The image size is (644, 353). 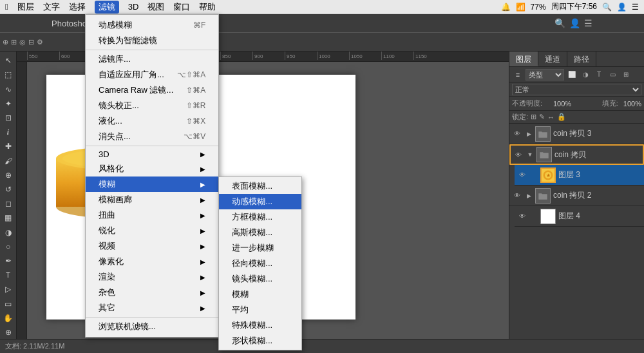 I want to click on menu-item-select: 选择, so click(x=77, y=7).